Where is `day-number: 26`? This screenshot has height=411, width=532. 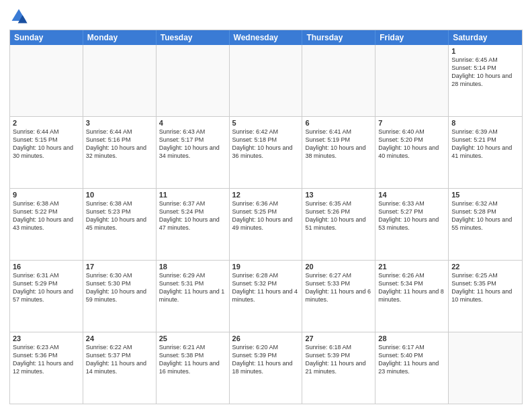
day-number: 26 is located at coordinates (266, 338).